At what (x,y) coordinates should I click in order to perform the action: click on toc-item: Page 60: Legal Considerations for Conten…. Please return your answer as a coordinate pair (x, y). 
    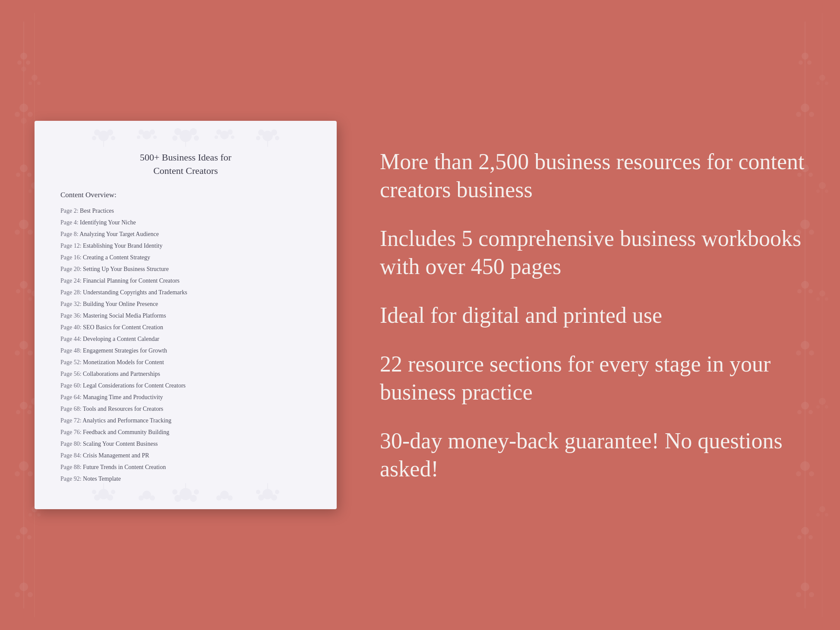
    Looking at the image, I should click on (186, 386).